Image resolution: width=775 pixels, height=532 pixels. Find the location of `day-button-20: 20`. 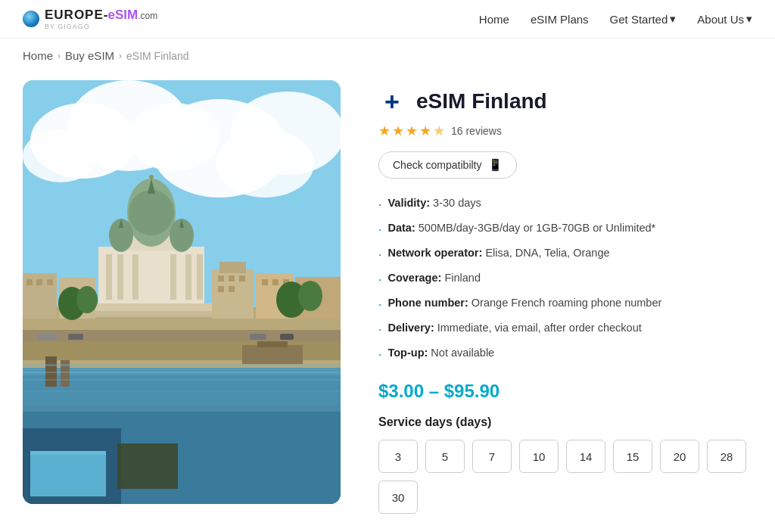

day-button-20: 20 is located at coordinates (680, 456).